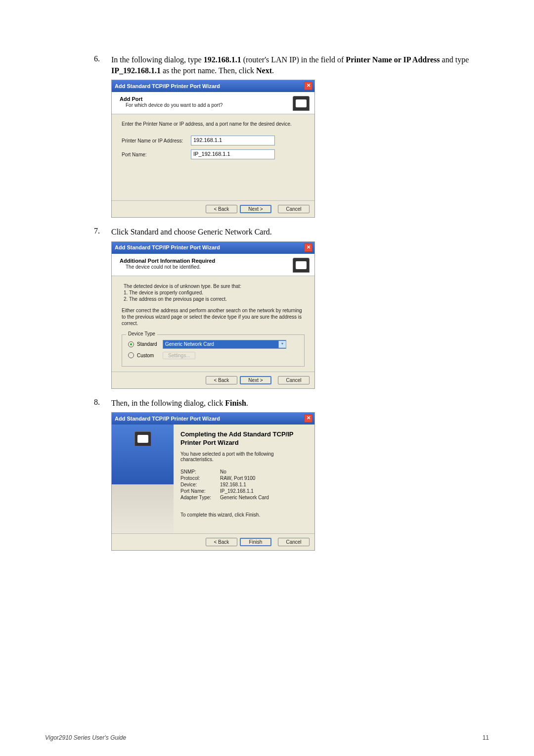  I want to click on footer-left: Vigor2910 Series User's Guide, so click(86, 738).